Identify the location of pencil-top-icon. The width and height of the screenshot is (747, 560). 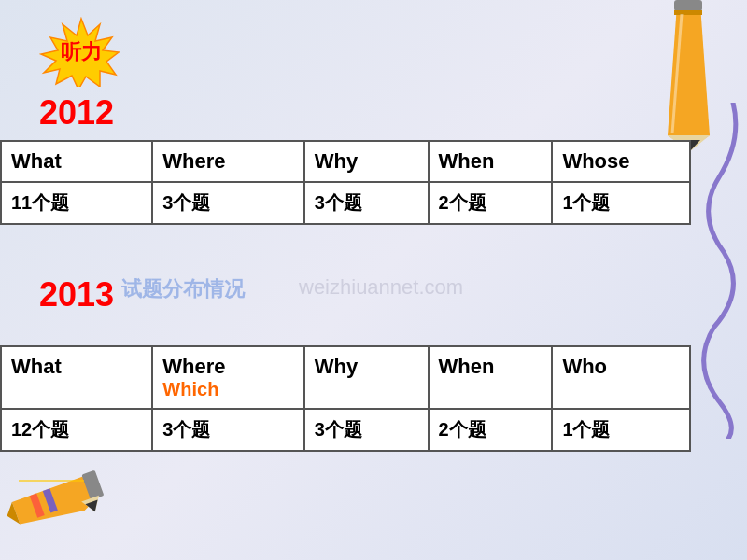
(689, 77).